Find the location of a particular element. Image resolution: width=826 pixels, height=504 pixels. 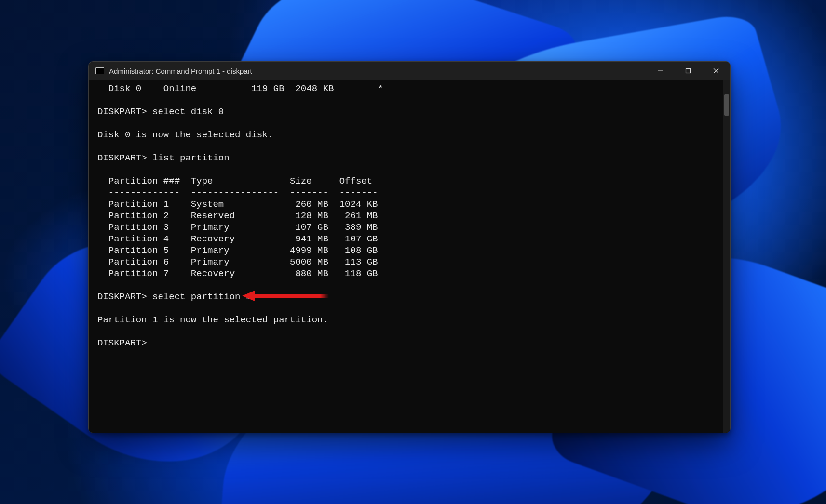

cmd-icon is located at coordinates (100, 71).